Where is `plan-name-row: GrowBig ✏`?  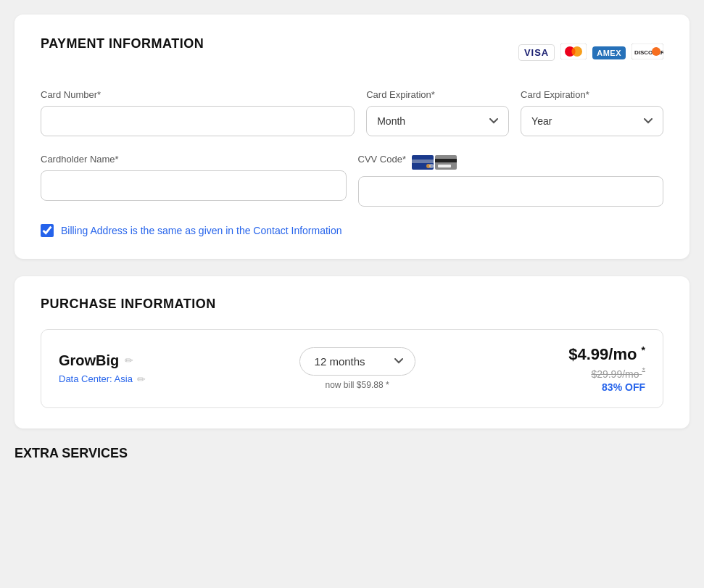 plan-name-row: GrowBig ✏ is located at coordinates (102, 361).